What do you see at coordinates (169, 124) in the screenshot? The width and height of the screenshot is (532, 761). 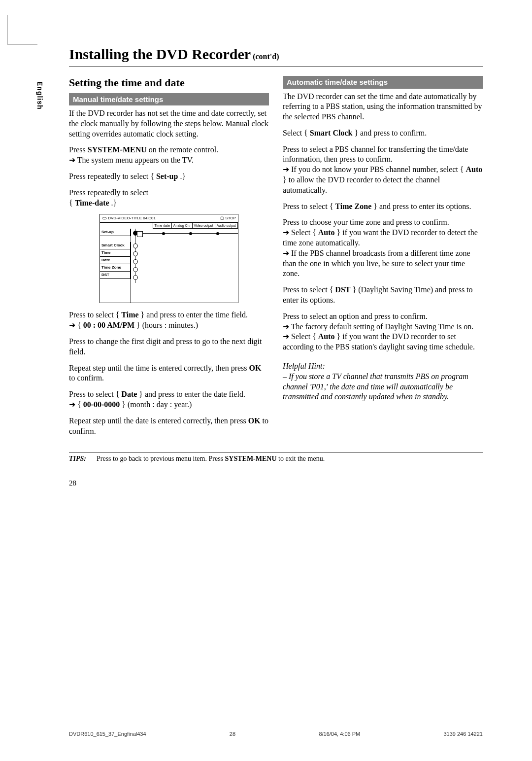 I see `para: If the DVD recorder has not set the time…` at bounding box center [169, 124].